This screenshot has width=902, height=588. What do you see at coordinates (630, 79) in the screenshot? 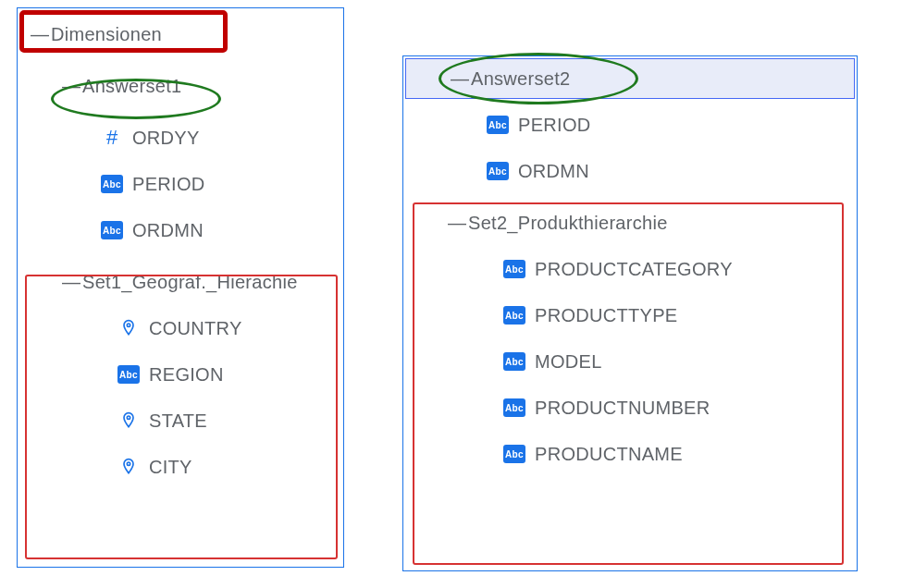
I see `tree-node-answerset2: — Answerset2` at bounding box center [630, 79].